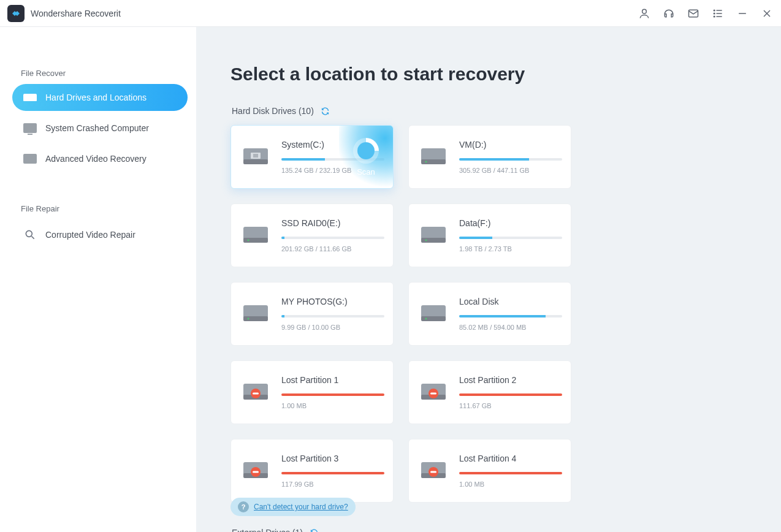  I want to click on video-icon, so click(30, 159).